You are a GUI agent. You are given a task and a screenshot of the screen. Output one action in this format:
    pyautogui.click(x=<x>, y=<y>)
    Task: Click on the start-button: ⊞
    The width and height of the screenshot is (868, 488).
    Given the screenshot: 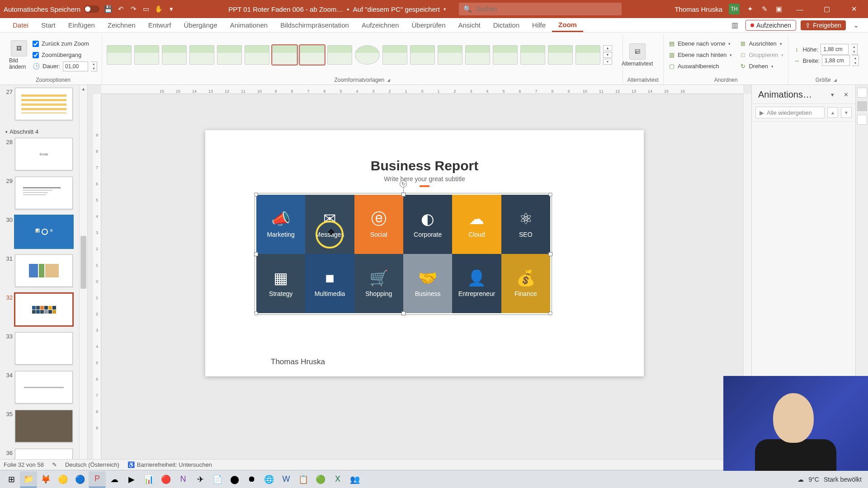 What is the action you would take?
    pyautogui.click(x=11, y=479)
    